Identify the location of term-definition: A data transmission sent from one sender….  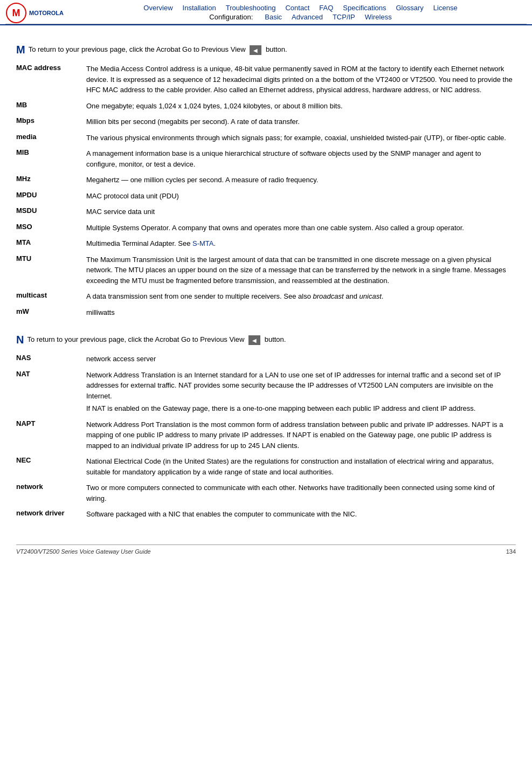
(301, 297).